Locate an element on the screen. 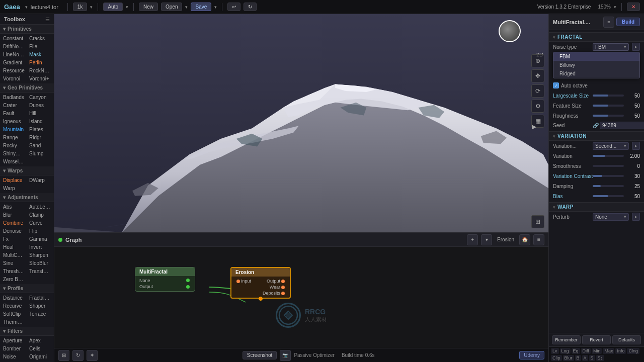 This screenshot has width=644, height=362. close-btn: ✕ is located at coordinates (633, 7).